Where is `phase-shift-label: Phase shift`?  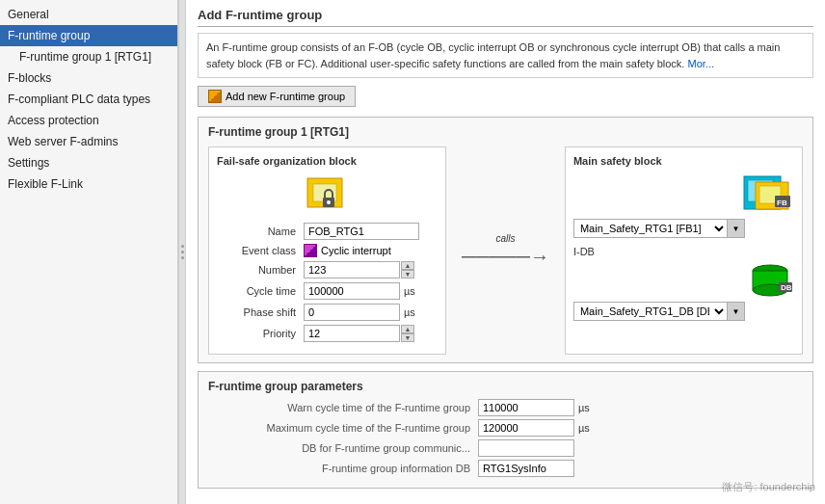
phase-shift-label: Phase shift is located at coordinates (260, 312).